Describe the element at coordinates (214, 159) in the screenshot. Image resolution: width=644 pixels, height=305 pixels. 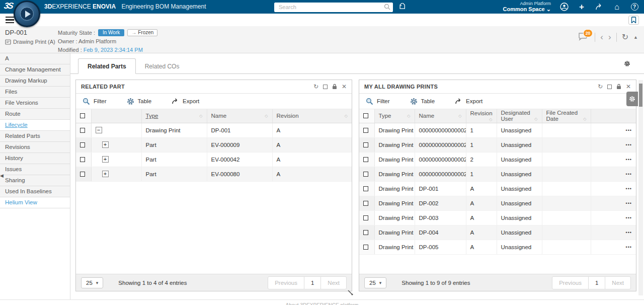
I see `table-row: +PartEV-000042A` at that location.